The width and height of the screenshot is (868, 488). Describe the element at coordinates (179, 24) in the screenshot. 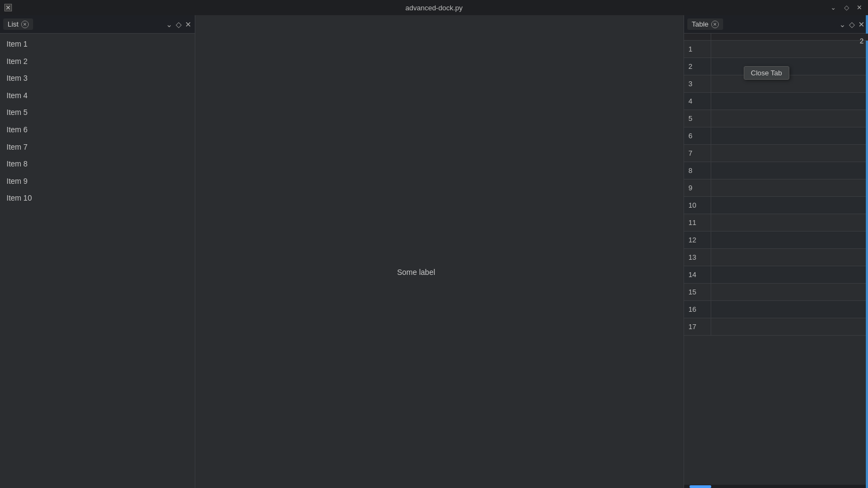

I see `left-panel-tab-controls: ⌄ ◇ ✕` at that location.